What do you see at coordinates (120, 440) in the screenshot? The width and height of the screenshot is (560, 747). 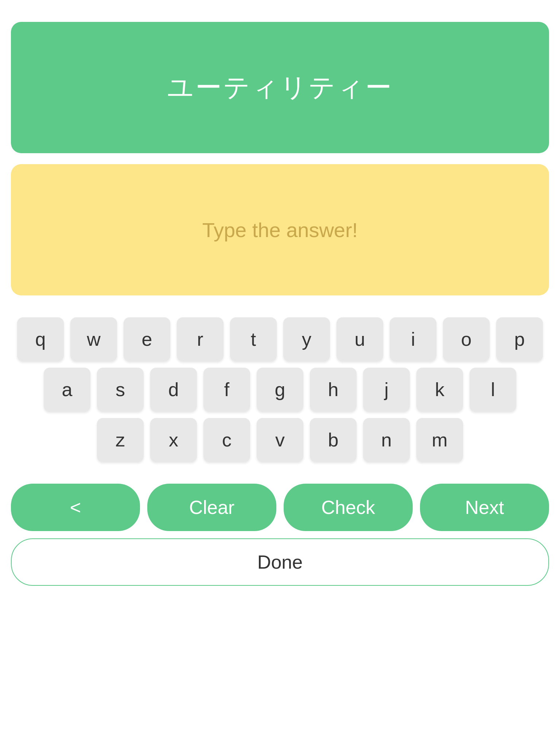 I see `key-z: z` at bounding box center [120, 440].